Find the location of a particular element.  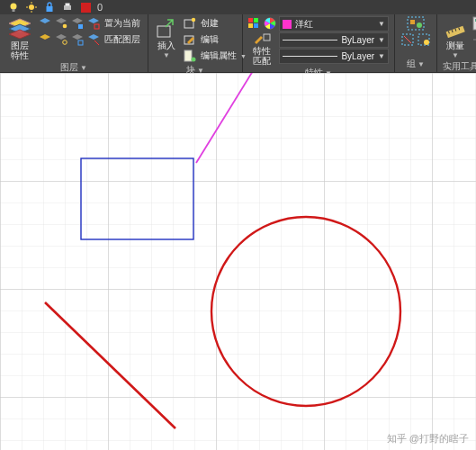

layer-on-icon is located at coordinates (45, 40).